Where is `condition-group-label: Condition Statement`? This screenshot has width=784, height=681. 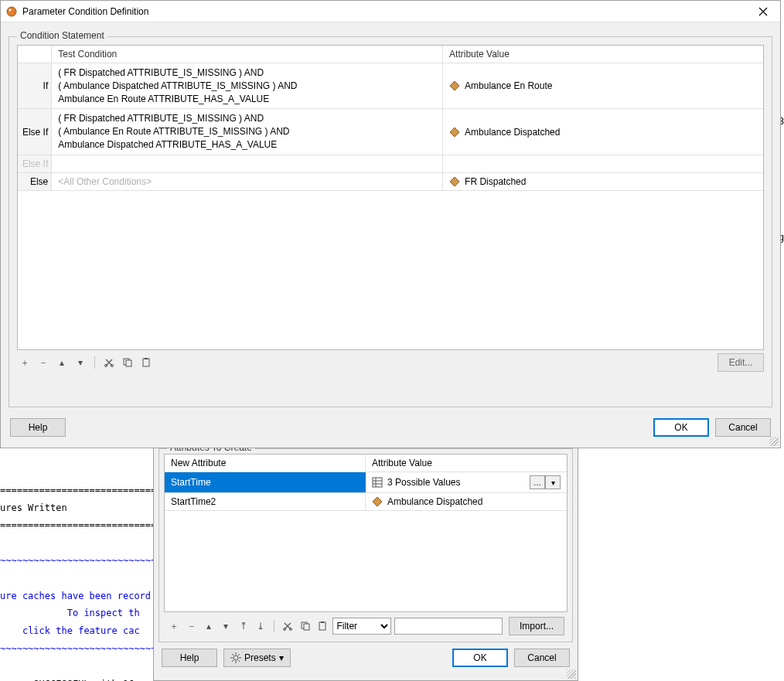 condition-group-label: Condition Statement is located at coordinates (62, 36).